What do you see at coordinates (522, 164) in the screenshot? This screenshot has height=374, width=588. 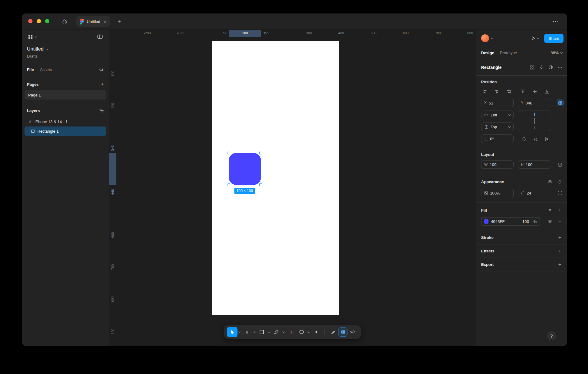 I see `height-label: H` at bounding box center [522, 164].